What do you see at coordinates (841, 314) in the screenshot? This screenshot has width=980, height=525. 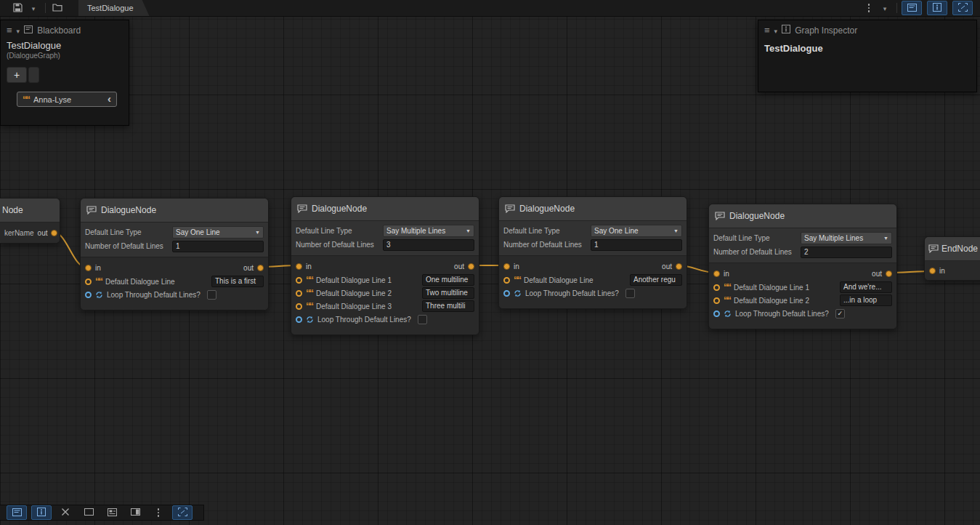 I see `checkmark: ✓` at bounding box center [841, 314].